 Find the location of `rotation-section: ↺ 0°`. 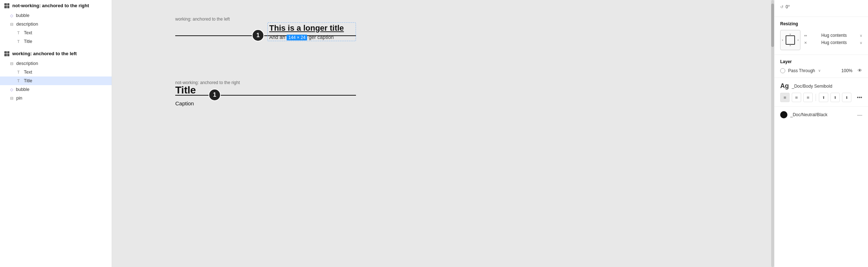

rotation-section: ↺ 0° is located at coordinates (821, 9).